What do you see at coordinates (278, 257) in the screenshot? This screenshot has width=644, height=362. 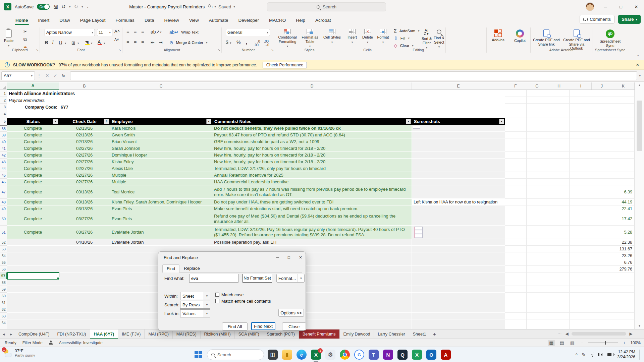 I see `dialog-minimize-icon: ─` at bounding box center [278, 257].